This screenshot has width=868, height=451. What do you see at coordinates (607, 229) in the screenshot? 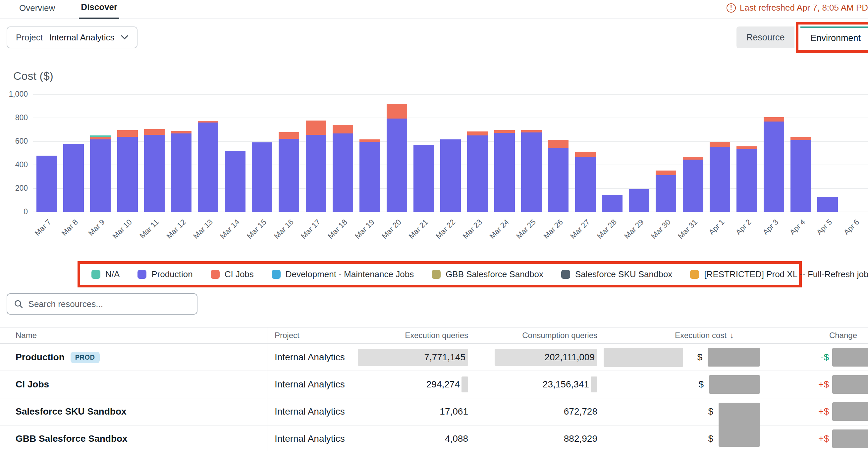
I see `x-axis-label: Mar 28` at bounding box center [607, 229].